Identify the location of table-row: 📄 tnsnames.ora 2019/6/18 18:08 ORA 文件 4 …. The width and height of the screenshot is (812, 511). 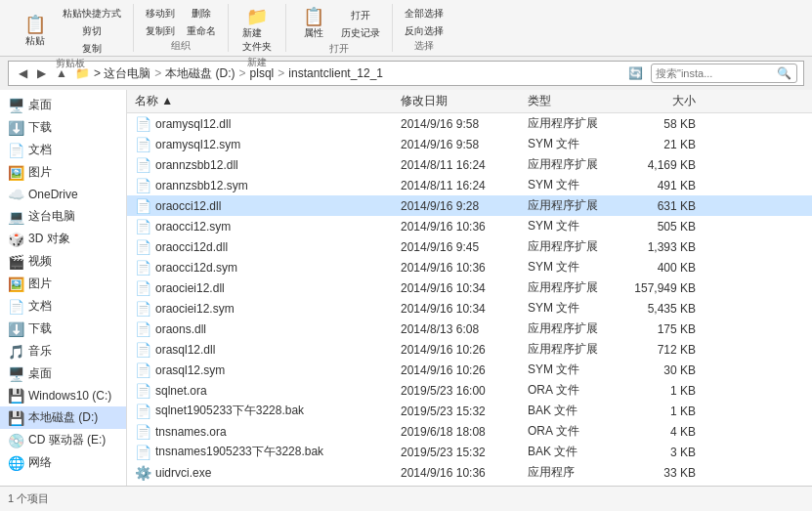
(469, 432).